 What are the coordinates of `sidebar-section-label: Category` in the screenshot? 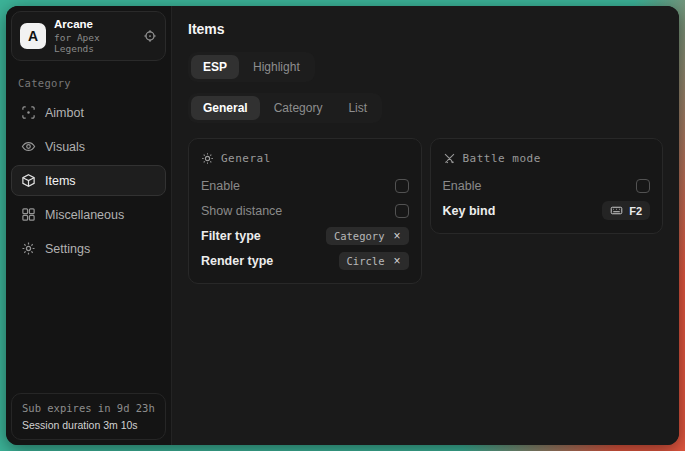 It's located at (88, 83).